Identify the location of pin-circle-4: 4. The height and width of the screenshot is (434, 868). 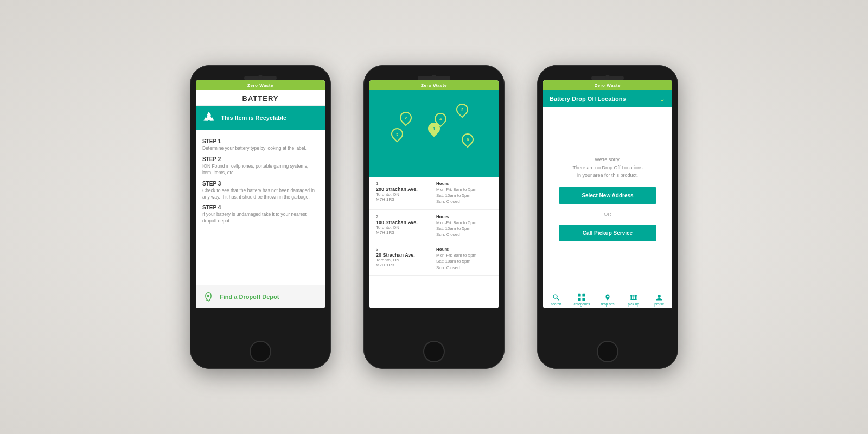
(441, 118).